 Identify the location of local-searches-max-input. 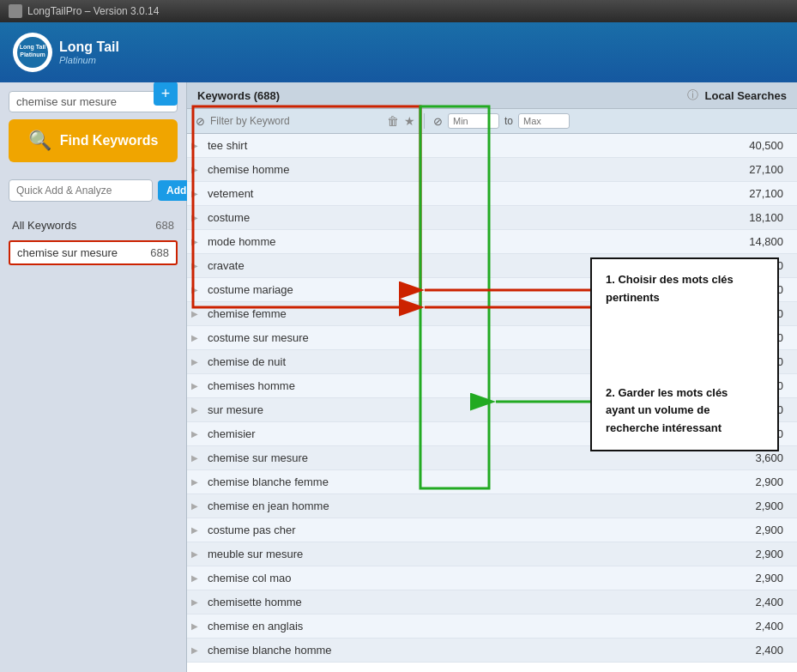
(544, 121).